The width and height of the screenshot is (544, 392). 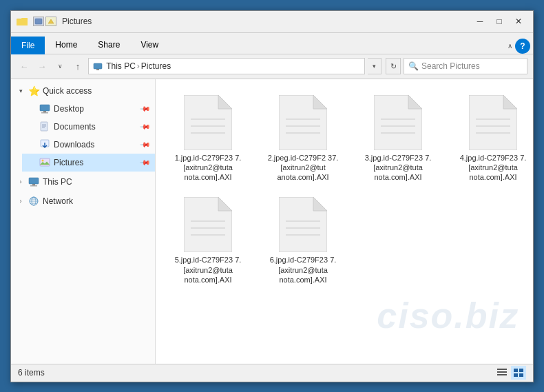 I want to click on address-bar: ← → ∨ ↑ This PC › Pictures ▾ ↻ 🔍 Search …, so click(x=272, y=67).